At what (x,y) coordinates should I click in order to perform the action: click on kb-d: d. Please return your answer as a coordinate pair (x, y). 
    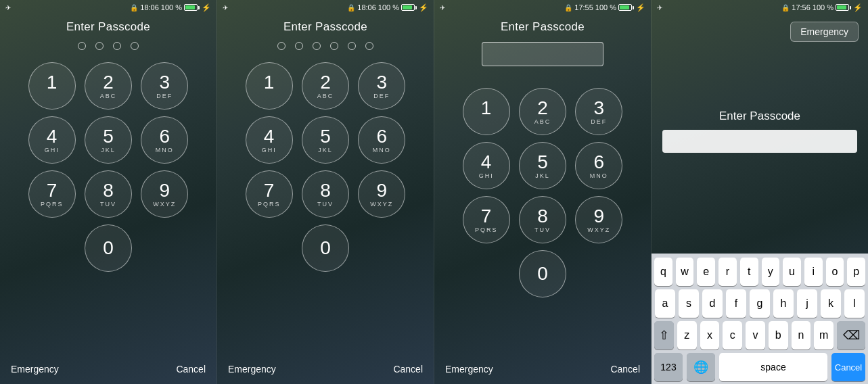
    Looking at the image, I should click on (712, 304).